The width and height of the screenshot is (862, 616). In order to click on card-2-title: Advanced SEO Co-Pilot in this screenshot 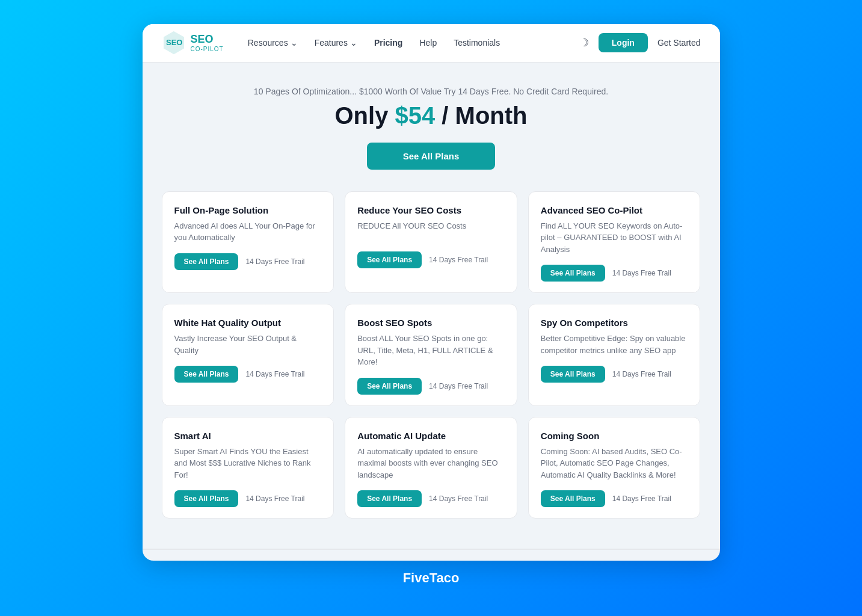, I will do `click(615, 211)`.